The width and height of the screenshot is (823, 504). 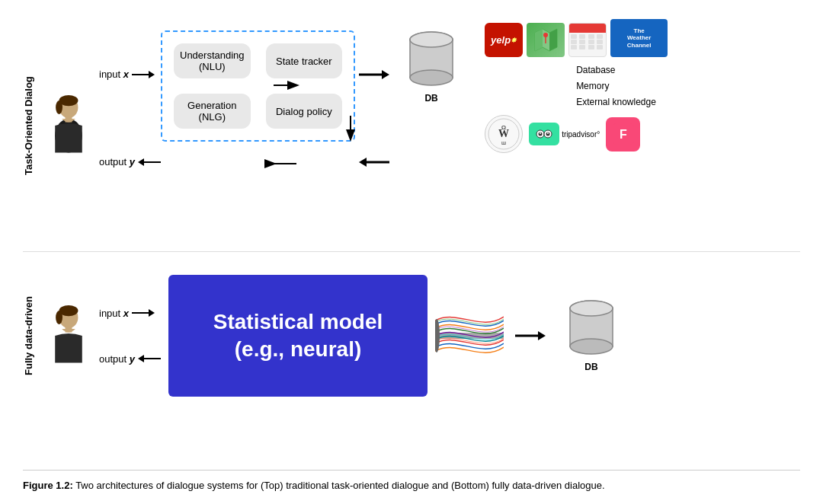 What do you see at coordinates (576, 86) in the screenshot?
I see `knowledge-area: yelp✸` at bounding box center [576, 86].